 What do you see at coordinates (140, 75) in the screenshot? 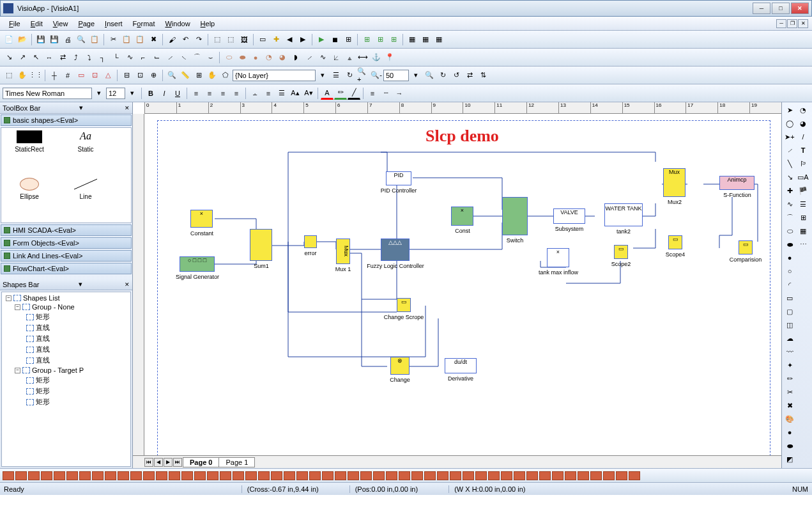
I see `align2-icon: ⊡` at bounding box center [140, 75].